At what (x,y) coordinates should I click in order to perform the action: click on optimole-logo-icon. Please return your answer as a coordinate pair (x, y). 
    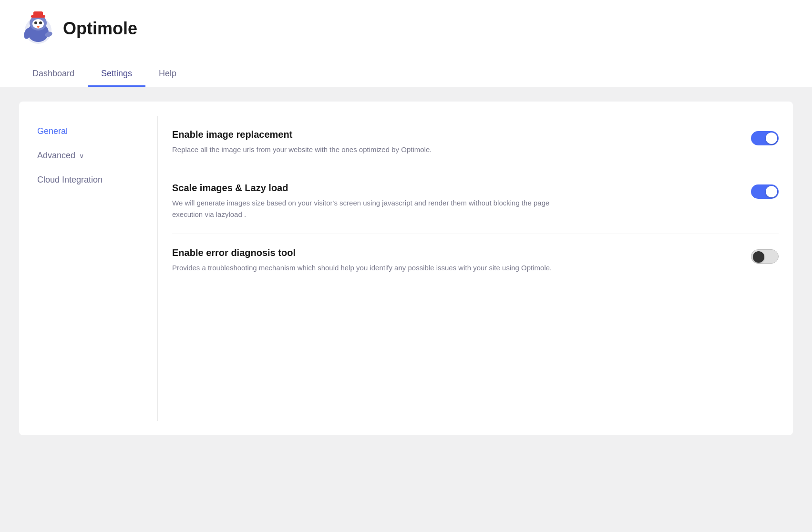
    Looking at the image, I should click on (38, 29).